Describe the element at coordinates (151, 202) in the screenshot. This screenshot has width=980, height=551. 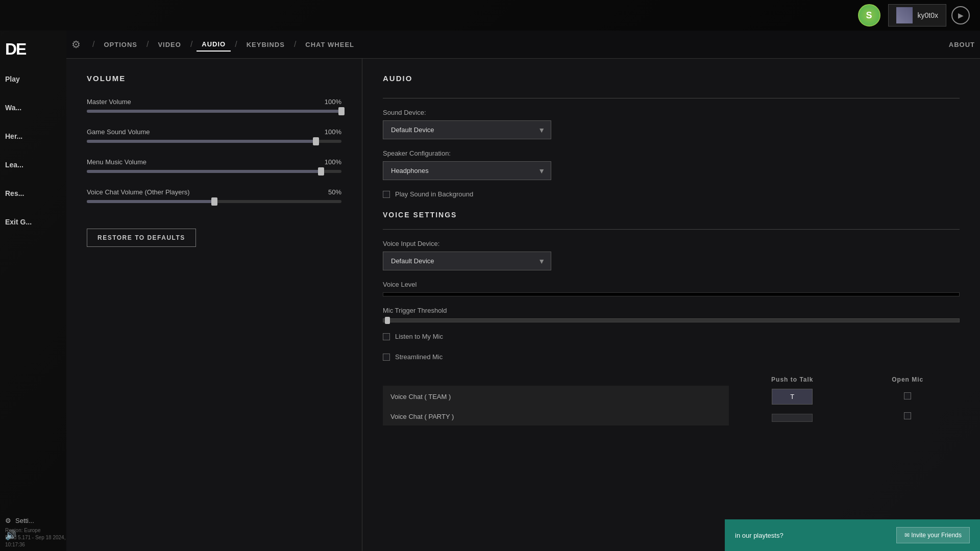
I see `voice-chat-volume-fill` at that location.